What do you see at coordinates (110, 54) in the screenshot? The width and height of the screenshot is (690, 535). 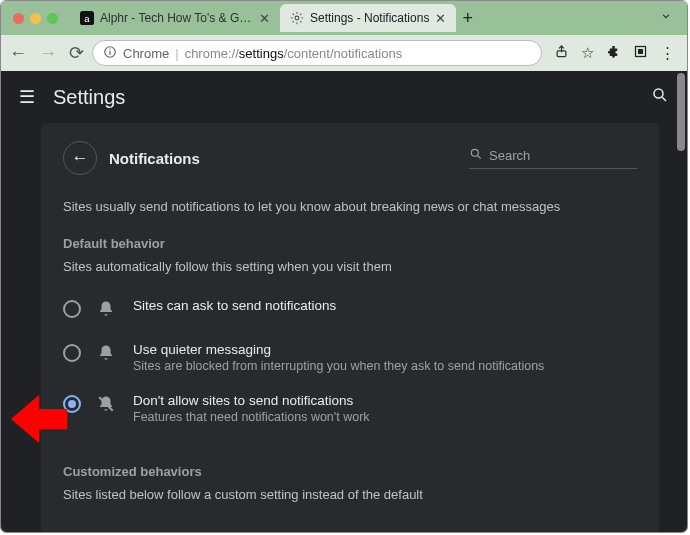 I see `site-info-icon` at bounding box center [110, 54].